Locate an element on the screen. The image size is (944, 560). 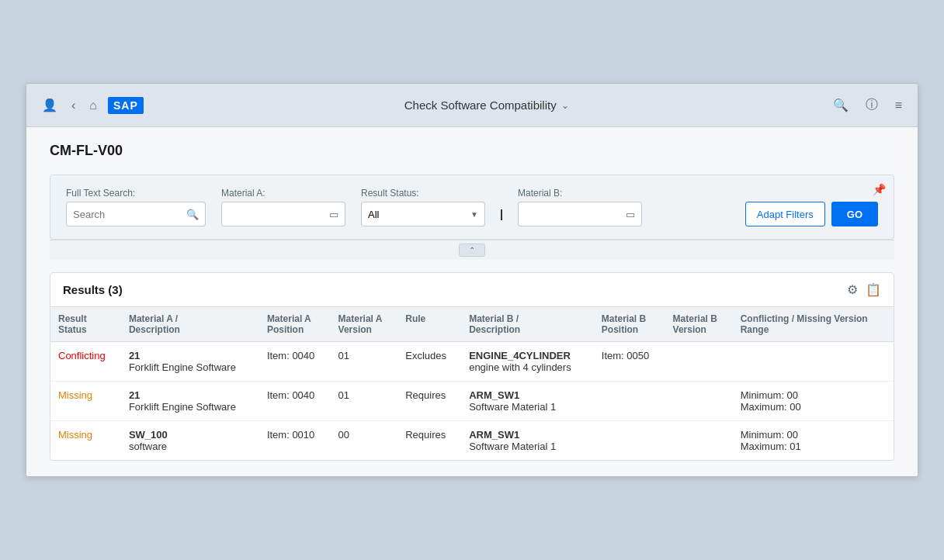
material-a-input is located at coordinates (276, 214).